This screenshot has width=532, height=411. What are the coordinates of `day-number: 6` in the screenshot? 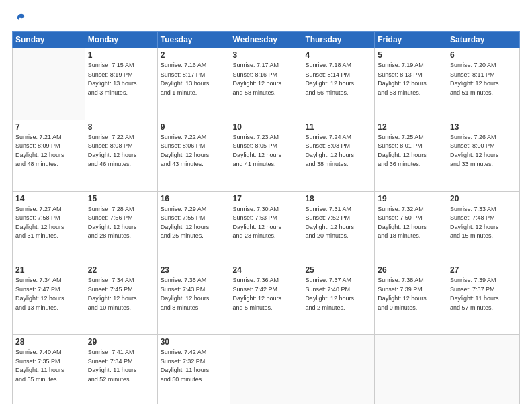 It's located at (484, 55).